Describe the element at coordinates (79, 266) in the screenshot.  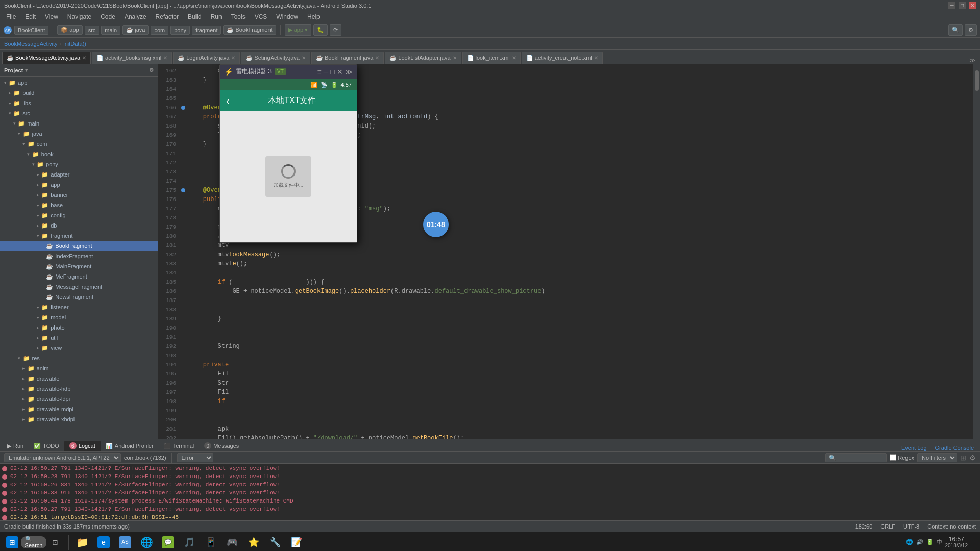
I see `sidebar-item-mainfragment: ☕MainFragment` at that location.